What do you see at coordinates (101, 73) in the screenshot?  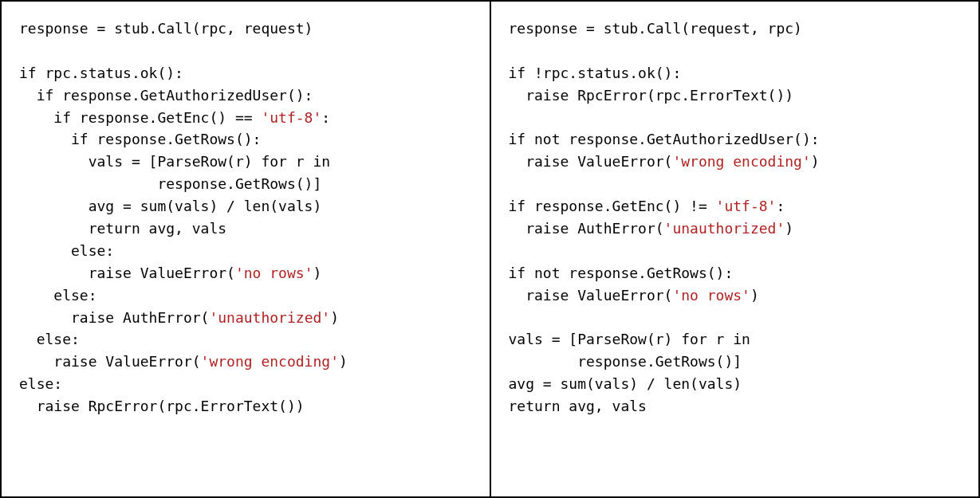 I see `code-line: if rpc.status.ok():` at bounding box center [101, 73].